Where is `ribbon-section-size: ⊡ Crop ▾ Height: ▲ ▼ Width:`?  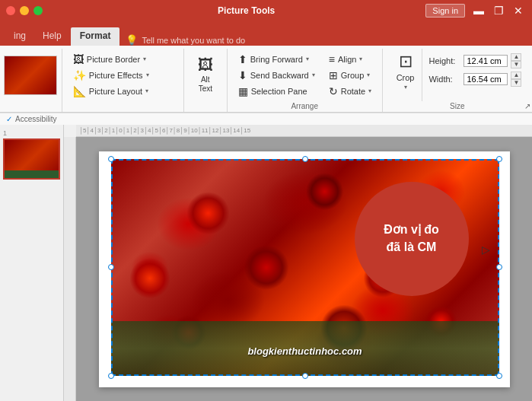 ribbon-section-size: ⊡ Crop ▾ Height: ▲ ▼ Width: is located at coordinates (457, 81).